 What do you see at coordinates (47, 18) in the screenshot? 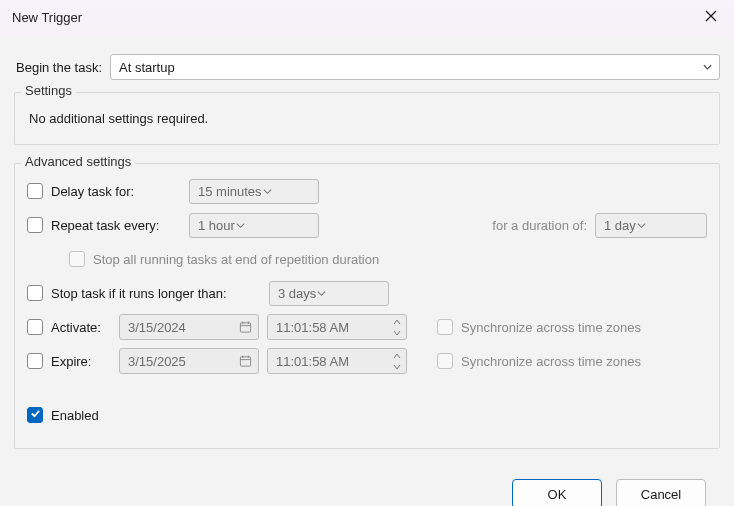
I see `window-title: New Trigger` at bounding box center [47, 18].